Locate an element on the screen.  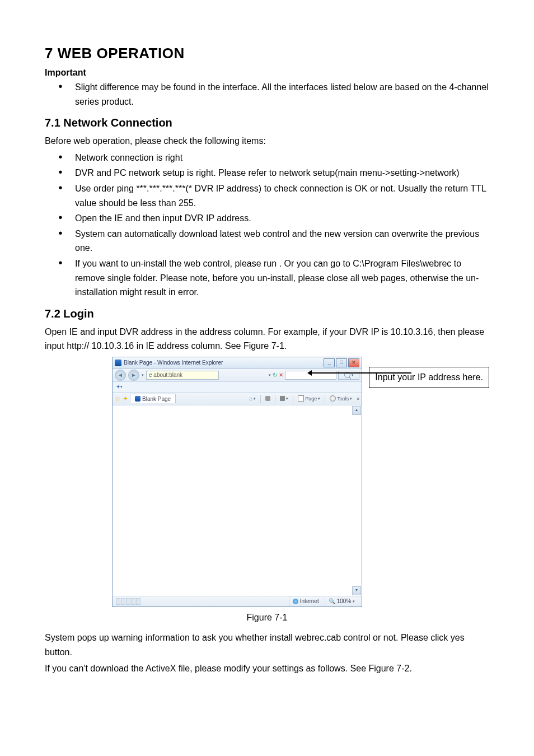
internet-zone-icon is located at coordinates (296, 601).